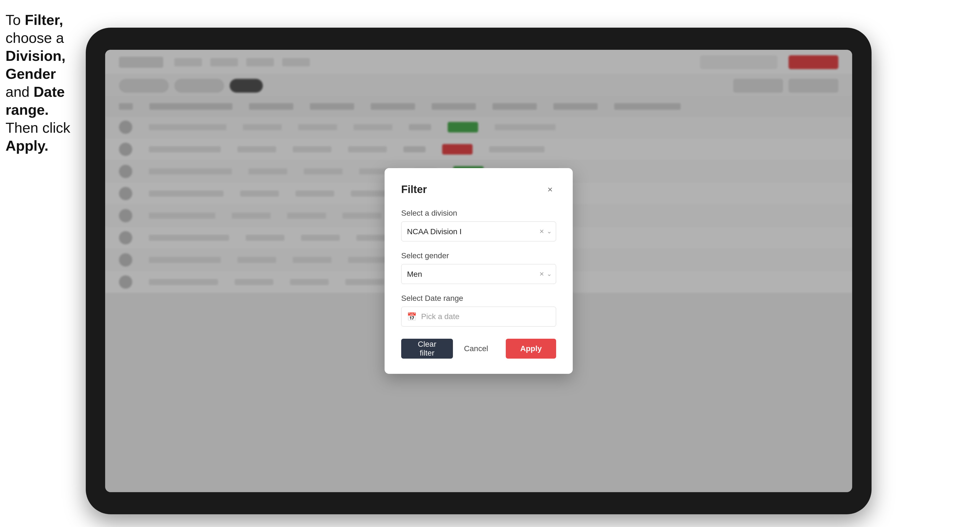 The width and height of the screenshot is (980, 527). I want to click on cancel-button: Cancel, so click(476, 349).